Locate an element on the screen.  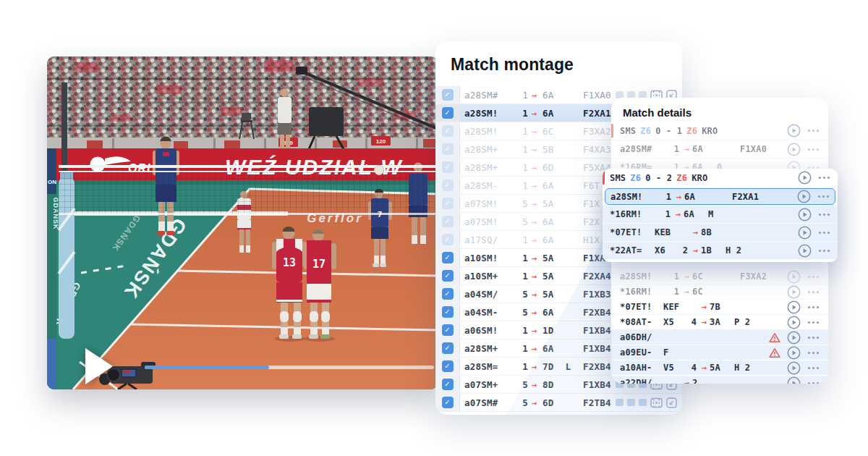
jersey-number-17: 17 is located at coordinates (319, 264).